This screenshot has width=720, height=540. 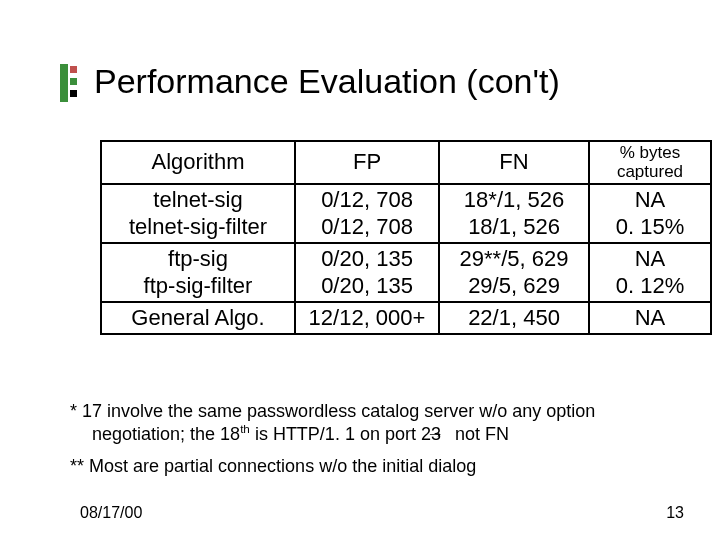 What do you see at coordinates (377, 82) in the screenshot?
I see `page-title: Performance Evaluation (con't)` at bounding box center [377, 82].